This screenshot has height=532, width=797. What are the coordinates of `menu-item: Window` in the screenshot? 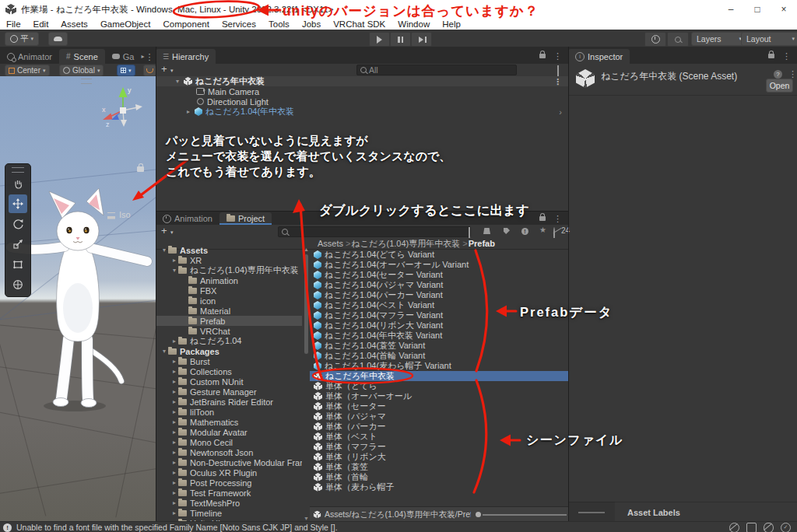 It's located at (414, 24).